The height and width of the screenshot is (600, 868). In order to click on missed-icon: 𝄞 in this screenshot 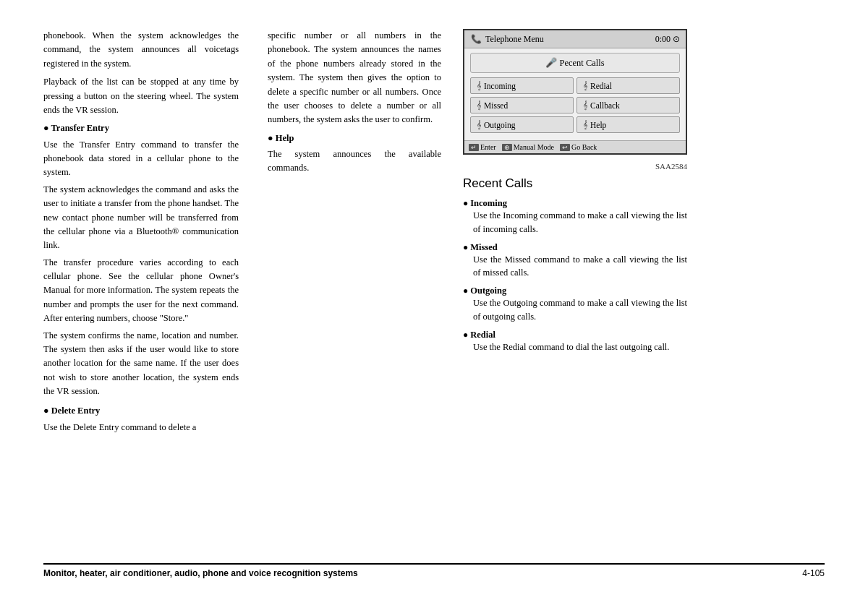, I will do `click(479, 106)`.